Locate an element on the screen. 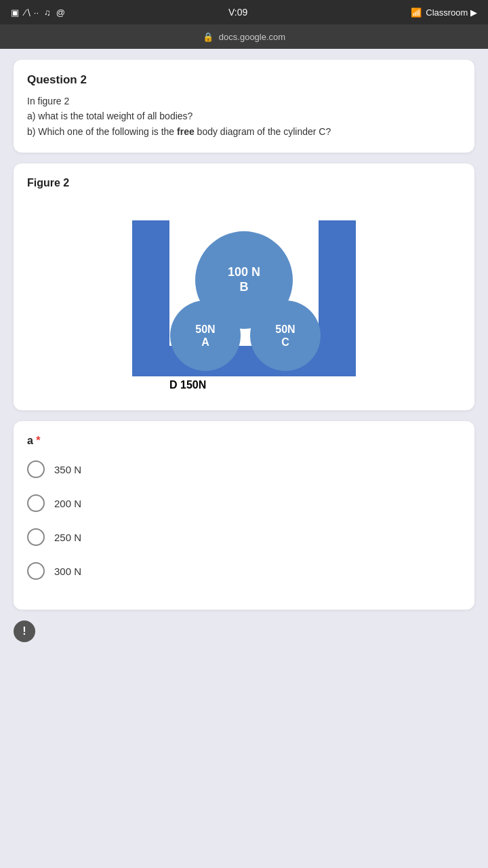 This screenshot has width=488, height=868. status-left-icons: ▣ ⁄∖ ·· ♫ @ is located at coordinates (38, 12).